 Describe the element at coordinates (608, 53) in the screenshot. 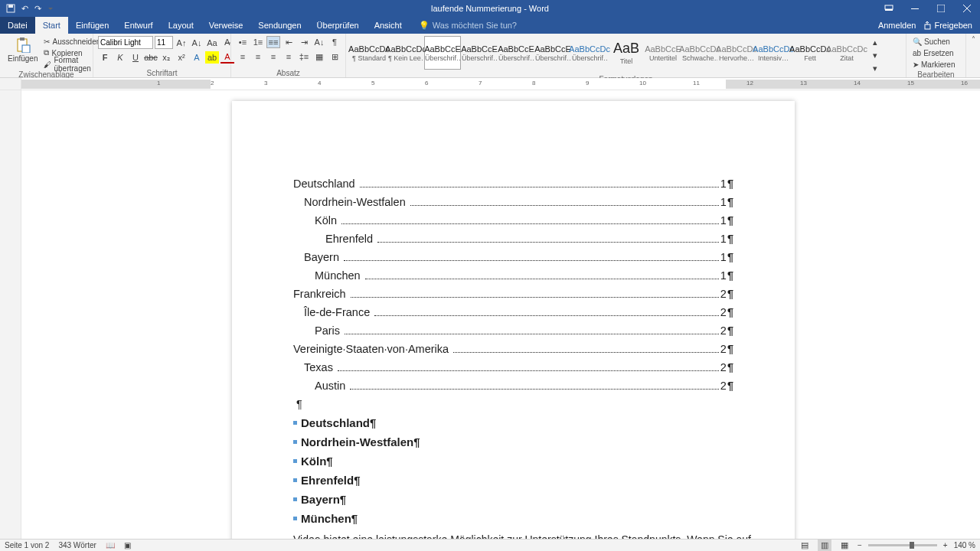

I see `styles-gallery: AaBbCcDc¶ StandardAaBbCcDc¶ Kein Lee…AaB…` at that location.